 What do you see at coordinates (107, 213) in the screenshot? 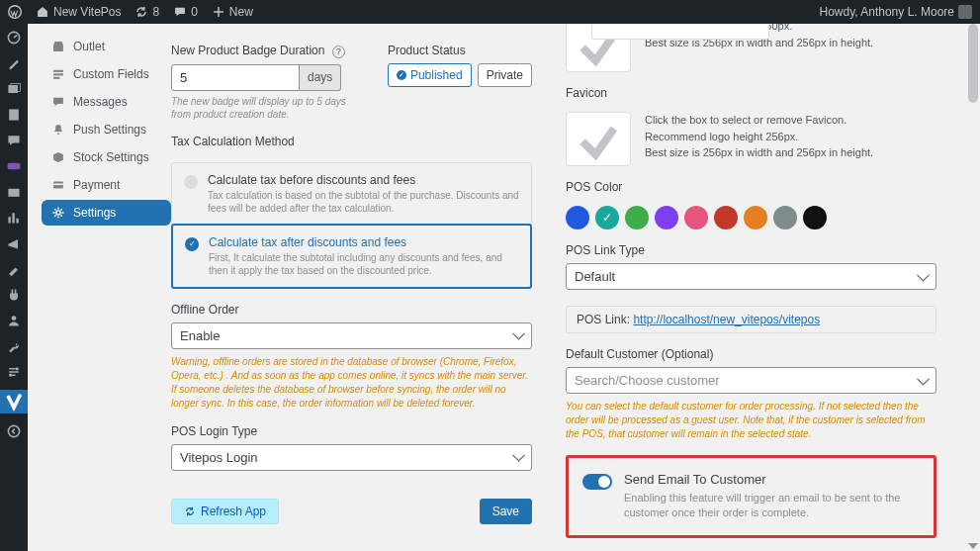
I see `sidebar-item-settings: Settings` at bounding box center [107, 213].